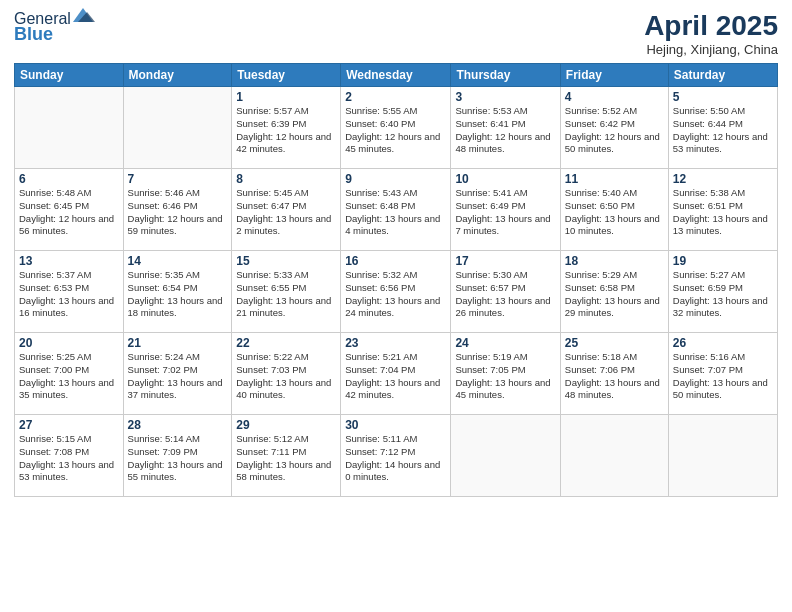  What do you see at coordinates (70, 76) in the screenshot?
I see `weekday-header-sunday: Sunday` at bounding box center [70, 76].